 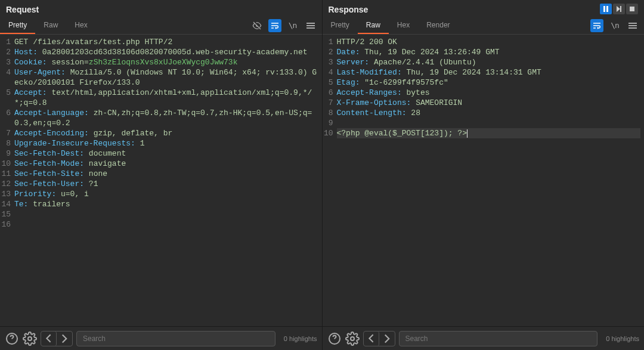 I want to click on code-line: Te: trailers, so click(x=166, y=204).